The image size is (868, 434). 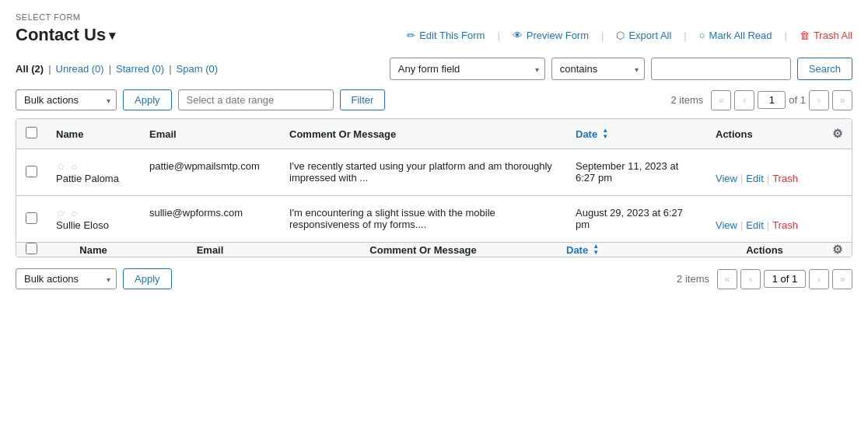 I want to click on row1-checkbox-cell, so click(x=31, y=173).